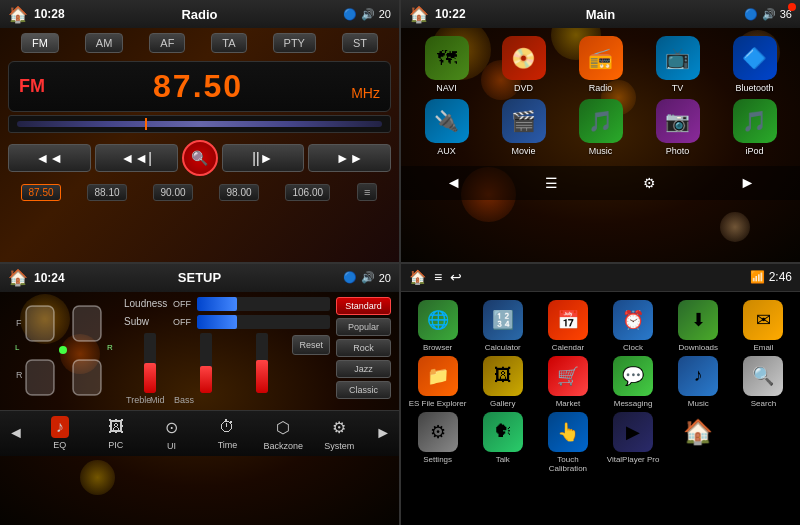  What do you see at coordinates (447, 121) in the screenshot?
I see `aux-icon: 🔌` at bounding box center [447, 121].